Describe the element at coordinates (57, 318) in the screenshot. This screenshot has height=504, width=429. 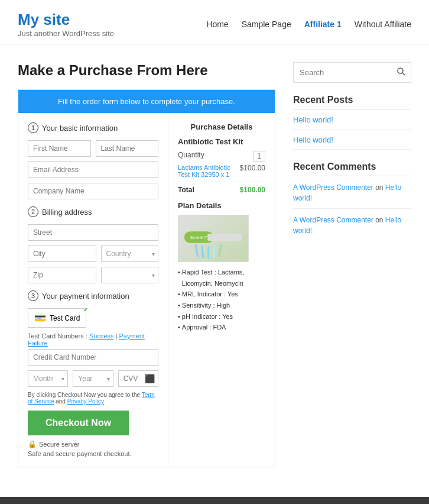
I see `payment-card-button: 💳 Test Card ✔` at that location.